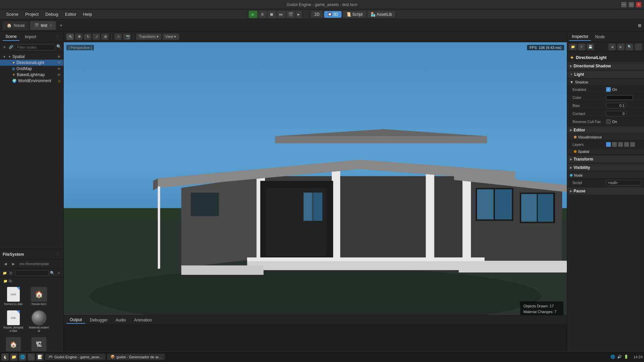  What do you see at coordinates (88, 14) in the screenshot?
I see `menu-help: Help` at bounding box center [88, 14].